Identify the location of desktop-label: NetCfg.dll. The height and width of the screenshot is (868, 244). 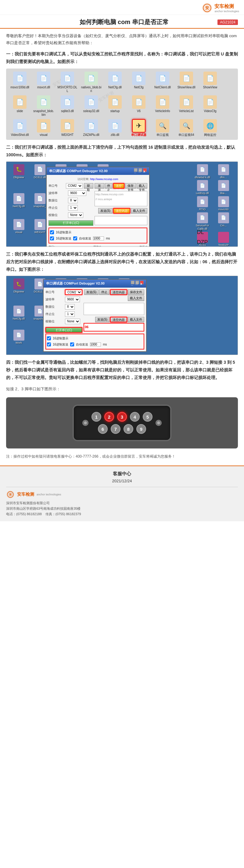
(19, 319).